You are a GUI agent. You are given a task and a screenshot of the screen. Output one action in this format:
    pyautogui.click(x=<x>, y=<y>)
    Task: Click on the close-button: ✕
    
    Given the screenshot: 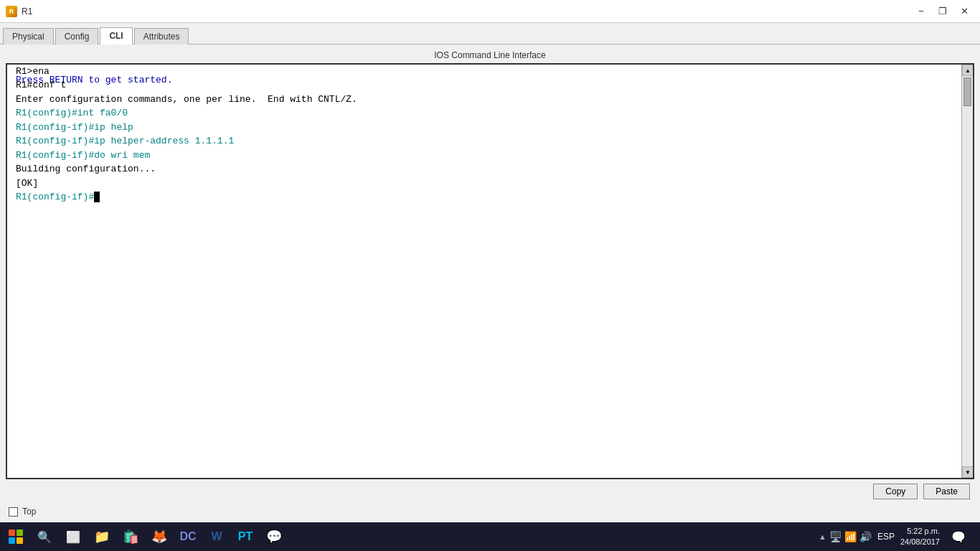 What is the action you would take?
    pyautogui.click(x=964, y=11)
    